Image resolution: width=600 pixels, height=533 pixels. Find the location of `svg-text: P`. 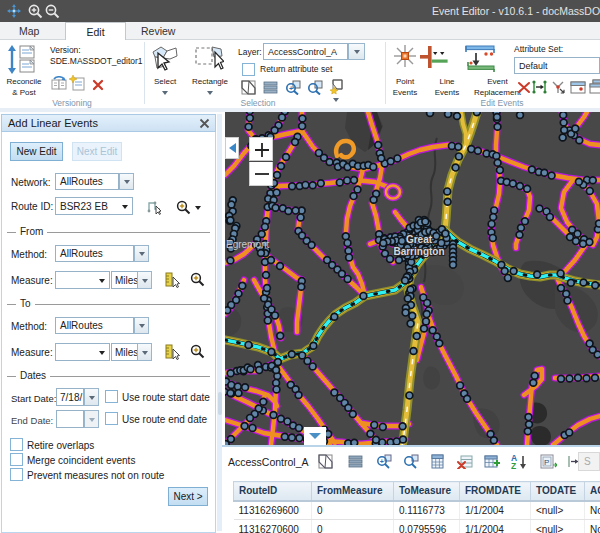

svg-text: P is located at coordinates (546, 462).